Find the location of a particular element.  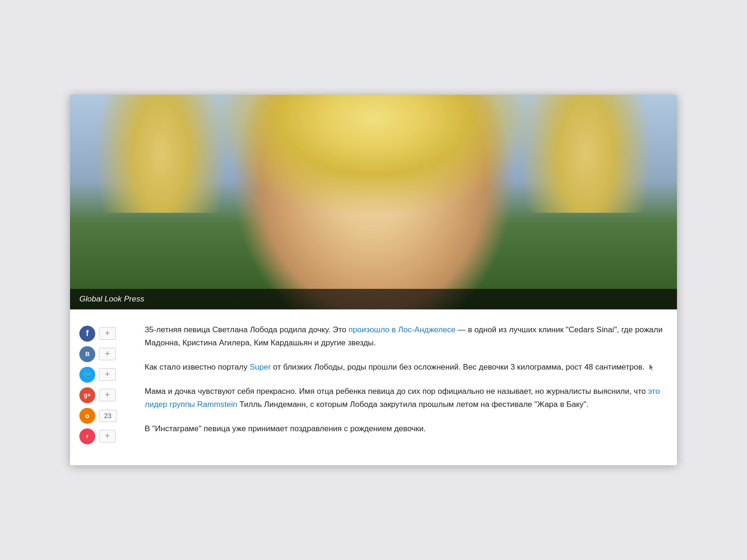

facebook-icon: f is located at coordinates (87, 334).